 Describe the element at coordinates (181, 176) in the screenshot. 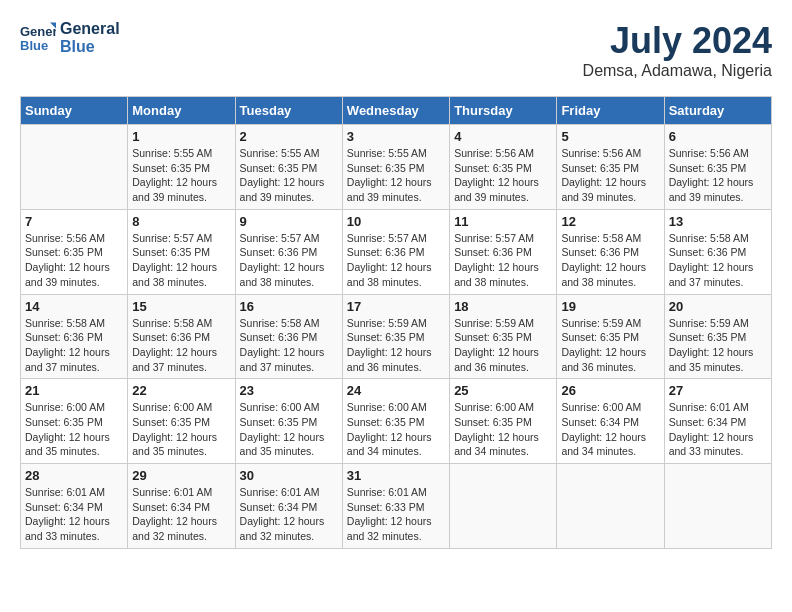

I see `cell-content: Sunrise: 5:55 AM Sunset: 6:35 PM Dayligh…` at that location.